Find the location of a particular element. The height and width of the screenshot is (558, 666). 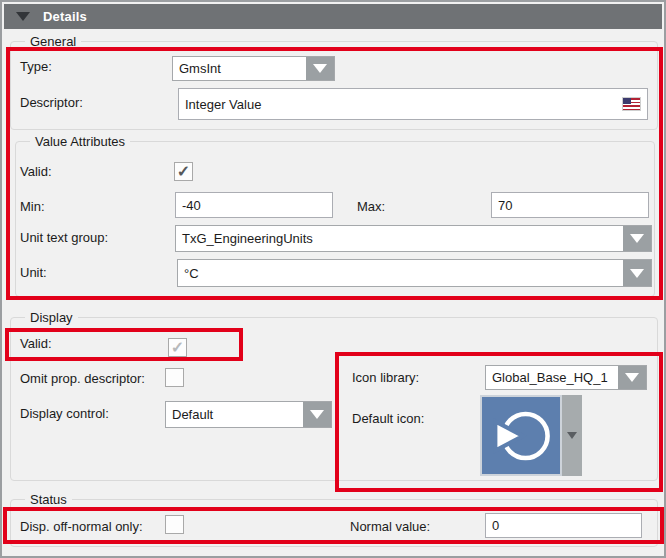

panel-title: Details is located at coordinates (65, 16).